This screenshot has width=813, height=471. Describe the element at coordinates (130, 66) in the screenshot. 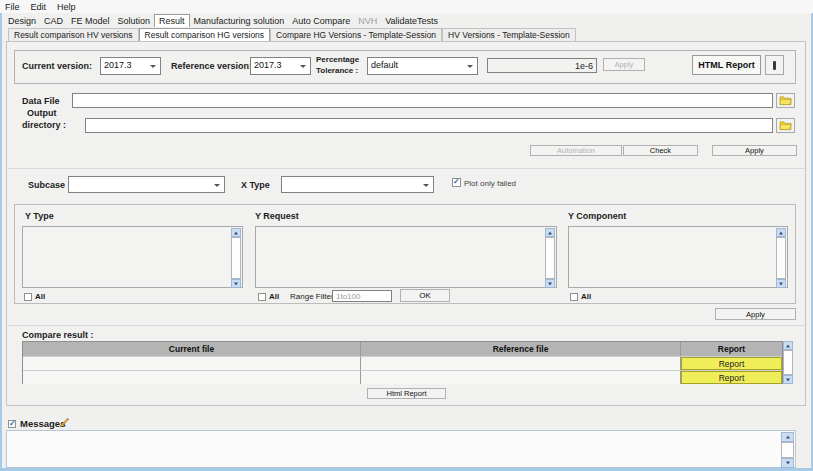

I see `current-version-select: 2017.3` at that location.